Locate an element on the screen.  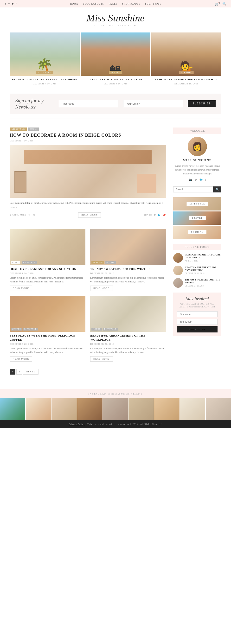
post-meta-left: 0 COMMENTS ♡ 92 is located at coordinates (22, 215).